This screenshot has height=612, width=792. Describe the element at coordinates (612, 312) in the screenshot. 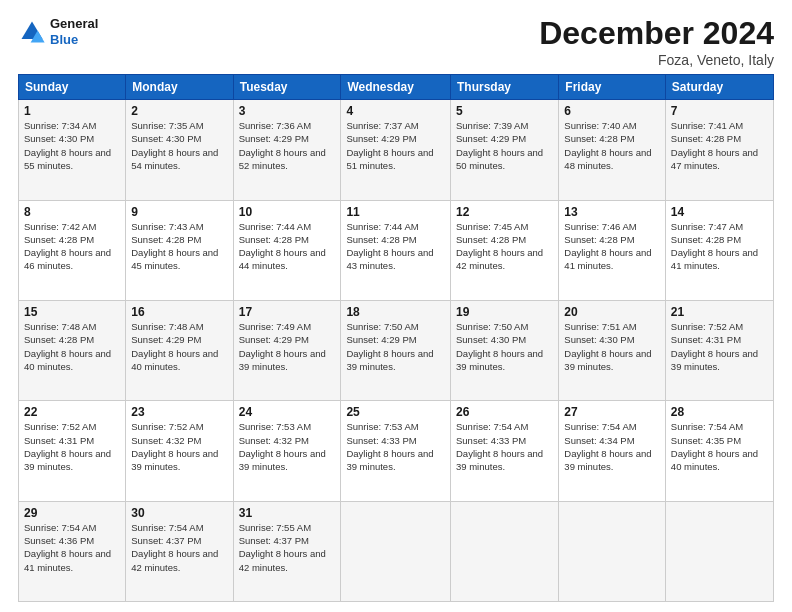

I see `day-number: 20` at that location.